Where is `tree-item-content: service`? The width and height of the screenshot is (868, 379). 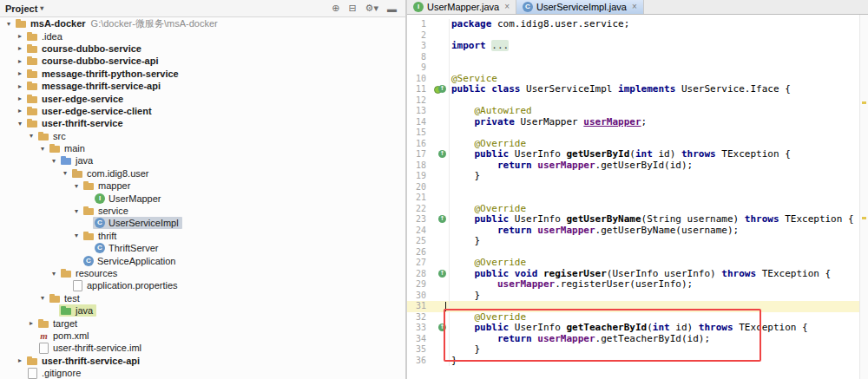 tree-item-content: service is located at coordinates (107, 211).